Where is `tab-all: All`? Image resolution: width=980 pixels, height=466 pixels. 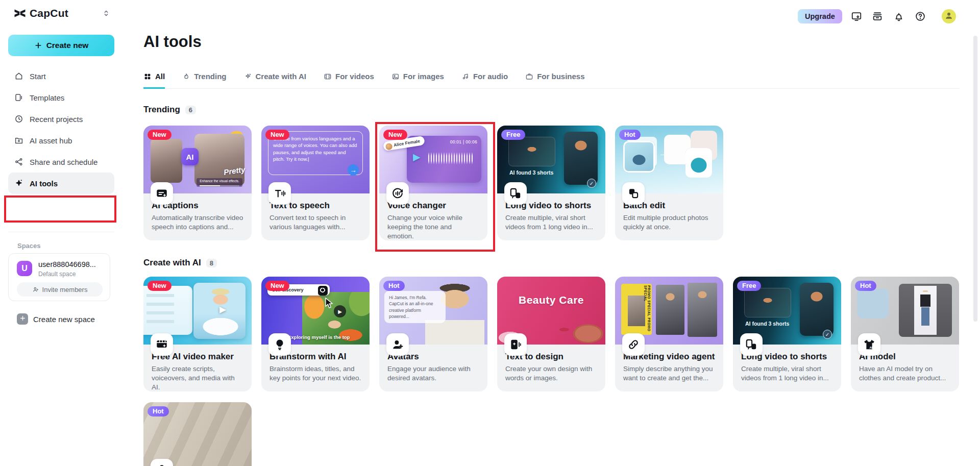
tab-all: All is located at coordinates (154, 81).